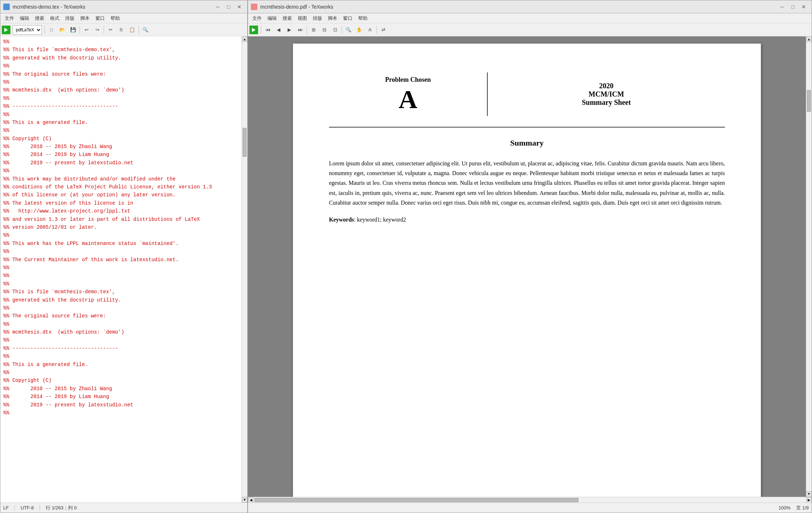  What do you see at coordinates (606, 102) in the screenshot?
I see `pdf-summary-sheet-label: Summary Sheet` at bounding box center [606, 102].